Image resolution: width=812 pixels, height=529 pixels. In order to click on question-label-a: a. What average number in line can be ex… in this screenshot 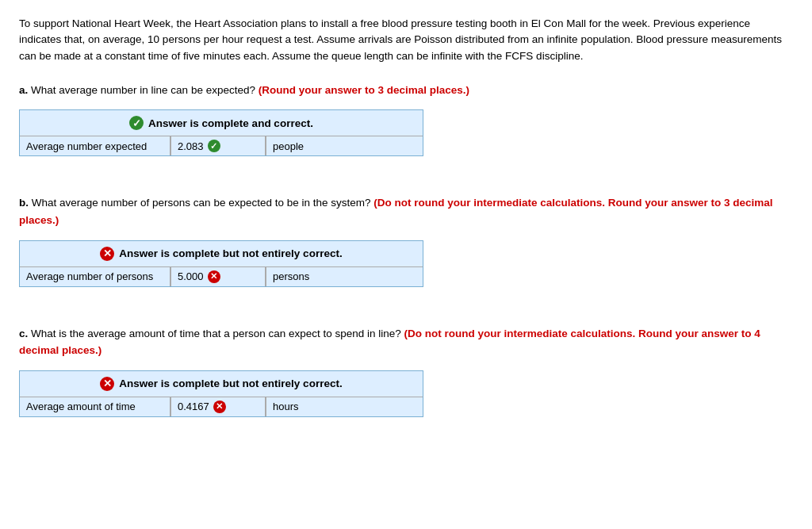, I will do `click(406, 90)`.